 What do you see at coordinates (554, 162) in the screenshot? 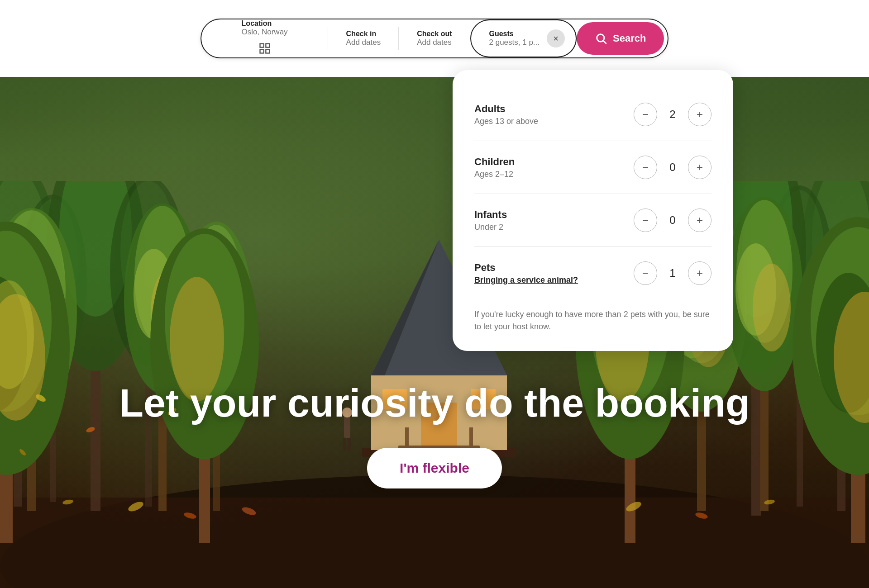
I see `children-label: Children` at bounding box center [554, 162].